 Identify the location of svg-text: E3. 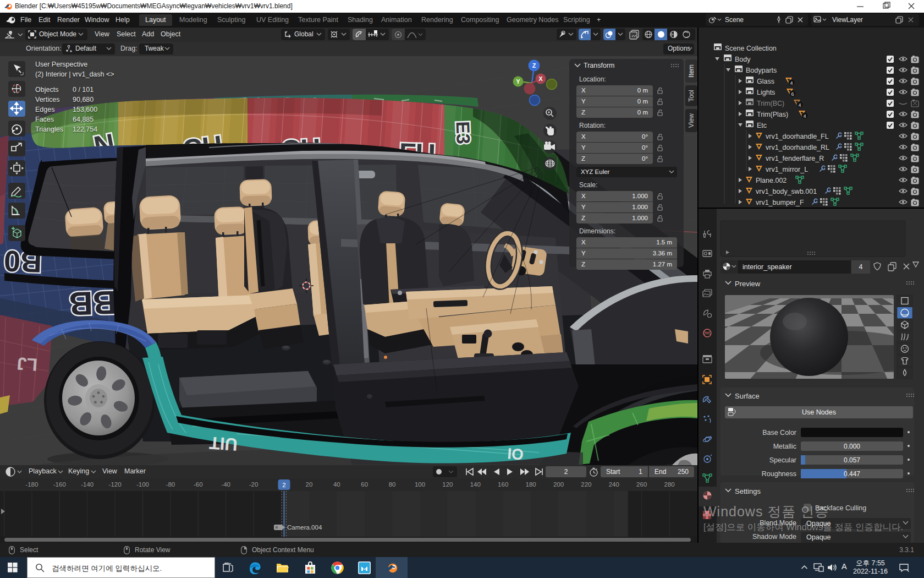
(463, 133).